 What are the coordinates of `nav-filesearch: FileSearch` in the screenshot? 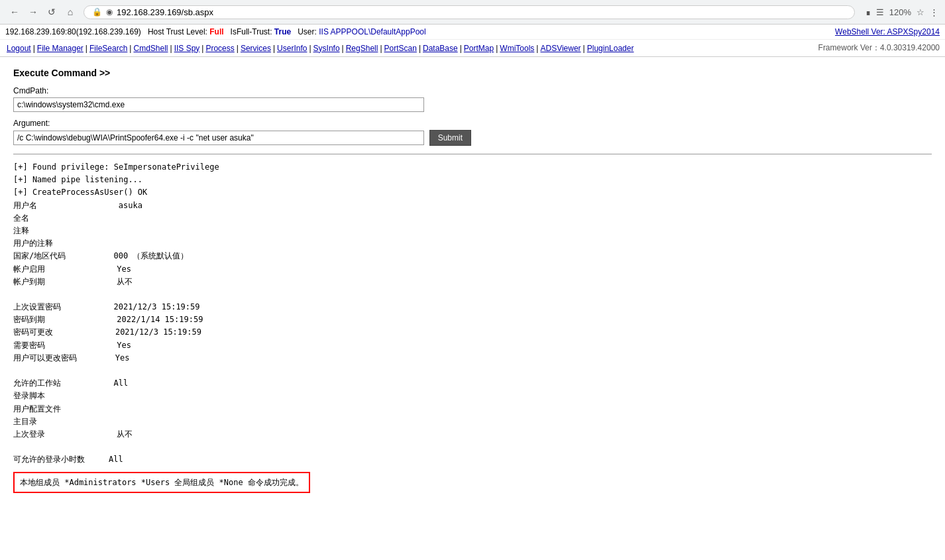 It's located at (109, 48).